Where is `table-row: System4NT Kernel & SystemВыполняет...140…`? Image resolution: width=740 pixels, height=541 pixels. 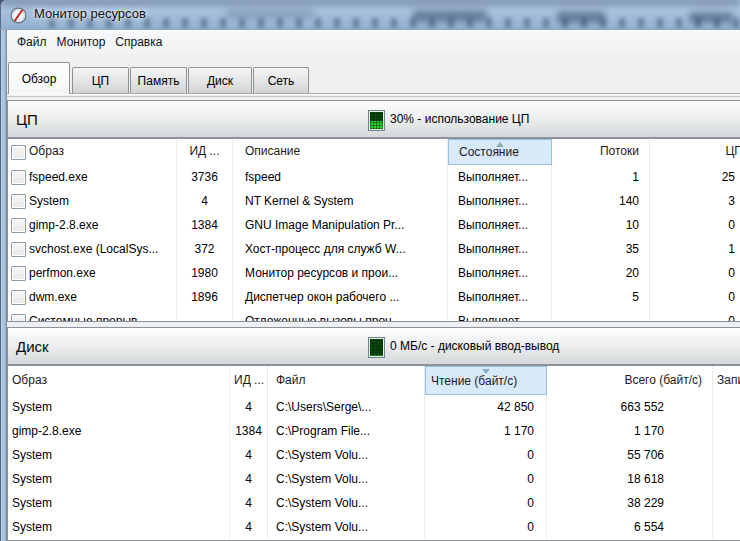 table-row: System4NT Kernel & SystemВыполняет...140… is located at coordinates (374, 201).